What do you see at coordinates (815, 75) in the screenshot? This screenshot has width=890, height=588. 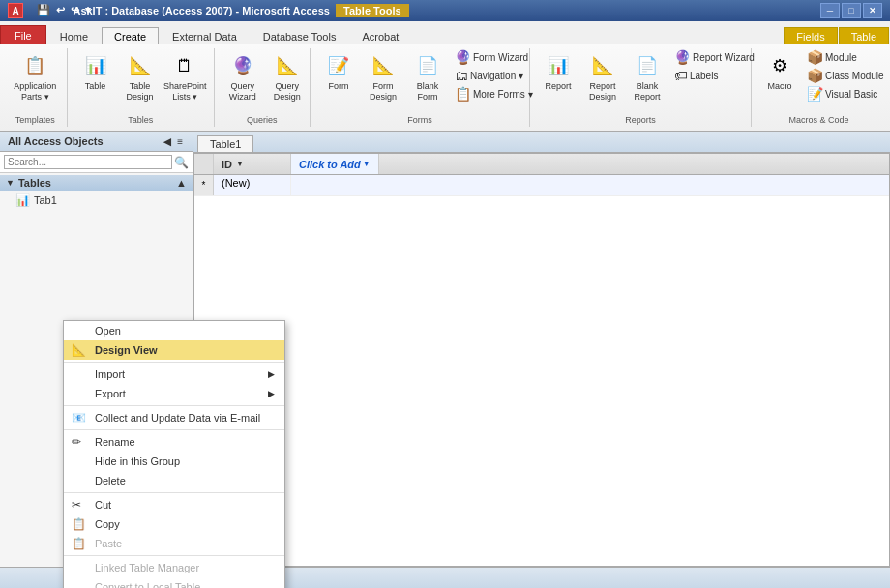 I see `class-module-icon: 📦` at bounding box center [815, 75].